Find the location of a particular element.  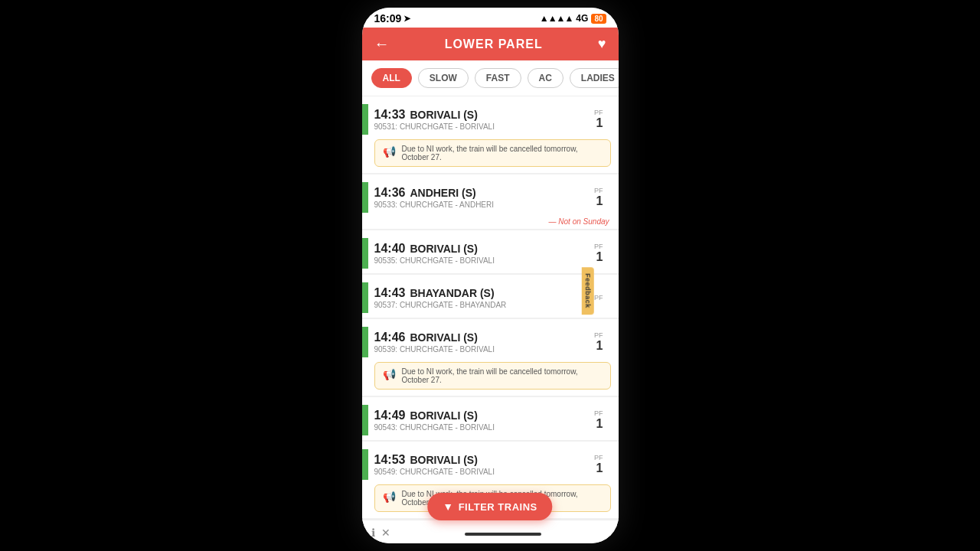

home-indicator is located at coordinates (503, 534).